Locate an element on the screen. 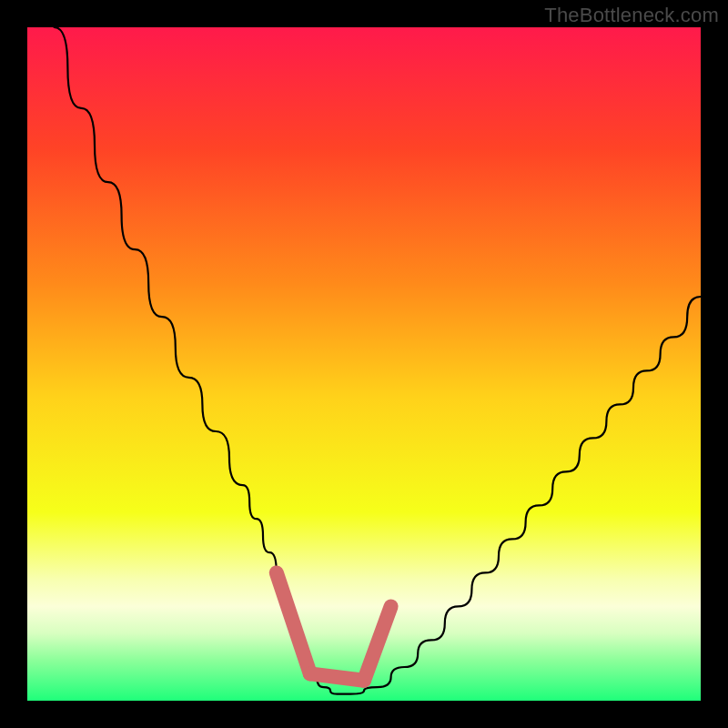  watermark-text: TheBottleneck.com is located at coordinates (632, 15).